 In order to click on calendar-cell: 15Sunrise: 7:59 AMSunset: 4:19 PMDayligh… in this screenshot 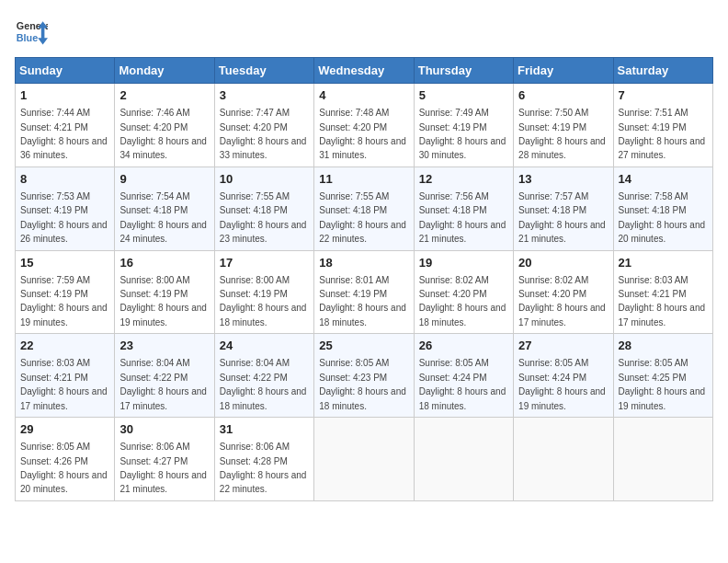, I will do `click(65, 293)`.